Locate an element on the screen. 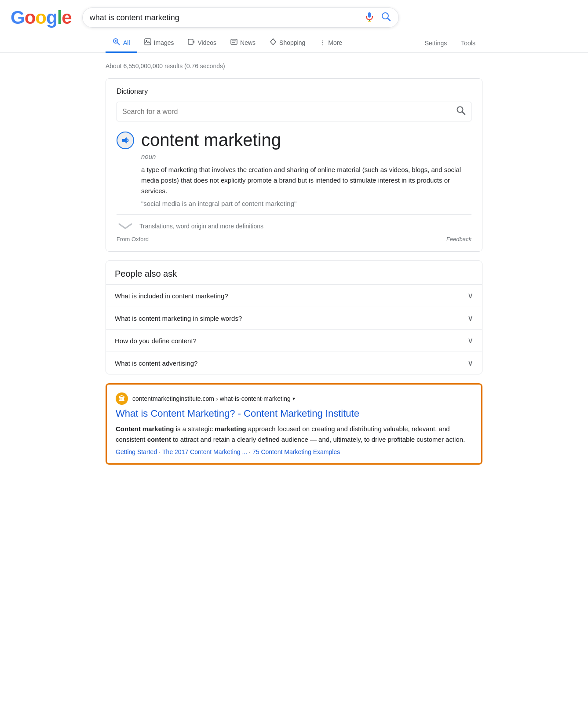 Image resolution: width=588 pixels, height=704 pixels. speaker-button is located at coordinates (125, 140).